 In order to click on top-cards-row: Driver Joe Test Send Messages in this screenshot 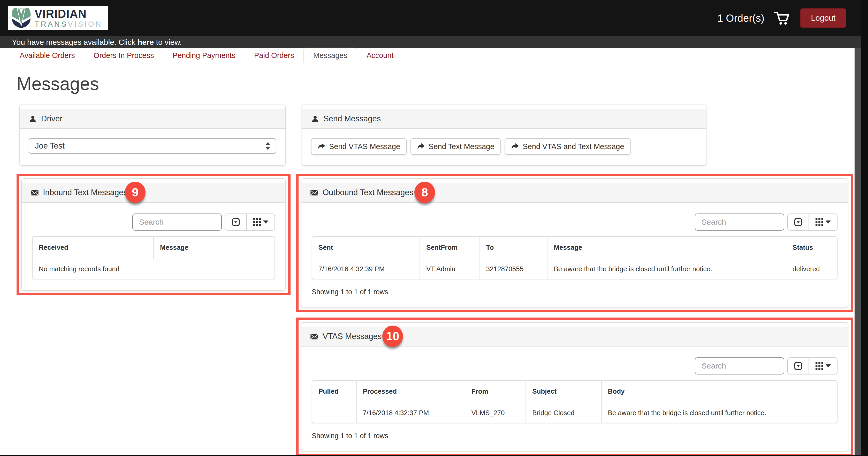, I will do `click(440, 135)`.